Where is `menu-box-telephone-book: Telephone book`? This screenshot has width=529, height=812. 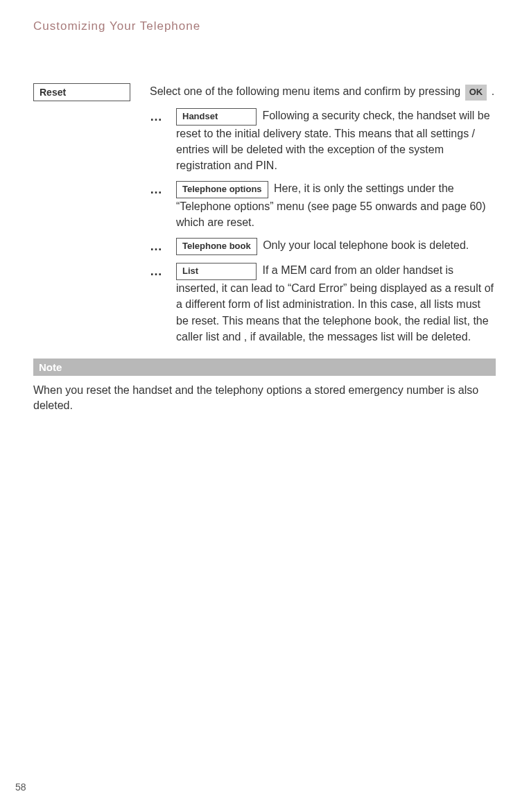 menu-box-telephone-book: Telephone book is located at coordinates (216, 247).